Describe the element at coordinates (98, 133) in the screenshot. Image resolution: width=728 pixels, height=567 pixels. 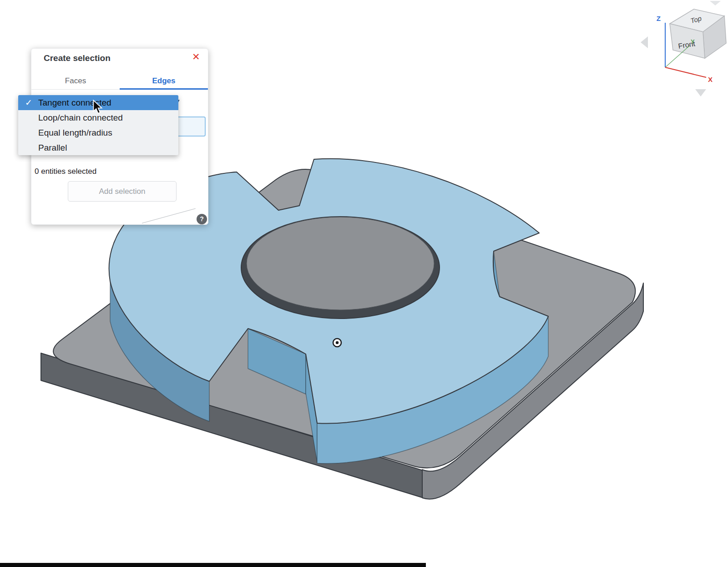
I see `menu-item-equal-length-radius: Equal length/radius` at that location.